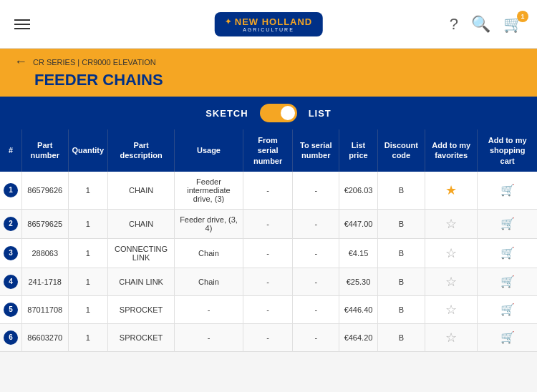 This screenshot has width=537, height=392. I want to click on header-right: ? 🔍 🛒 1, so click(486, 24).